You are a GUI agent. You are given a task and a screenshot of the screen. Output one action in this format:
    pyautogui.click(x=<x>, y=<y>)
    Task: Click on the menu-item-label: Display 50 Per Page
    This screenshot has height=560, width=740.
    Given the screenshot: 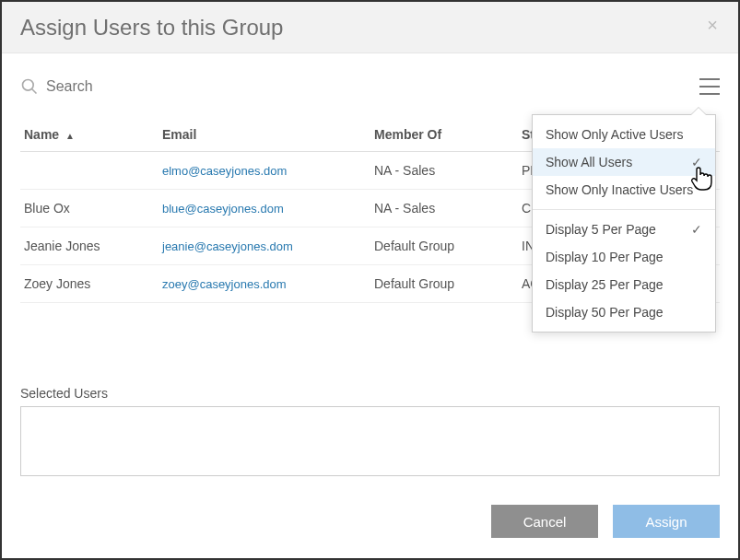 What is the action you would take?
    pyautogui.click(x=605, y=312)
    